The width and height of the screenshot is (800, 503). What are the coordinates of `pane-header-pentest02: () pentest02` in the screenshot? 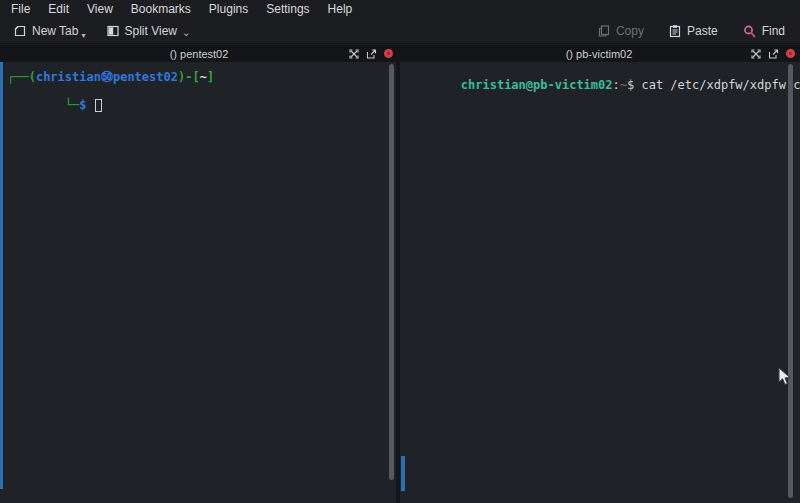 It's located at (199, 54).